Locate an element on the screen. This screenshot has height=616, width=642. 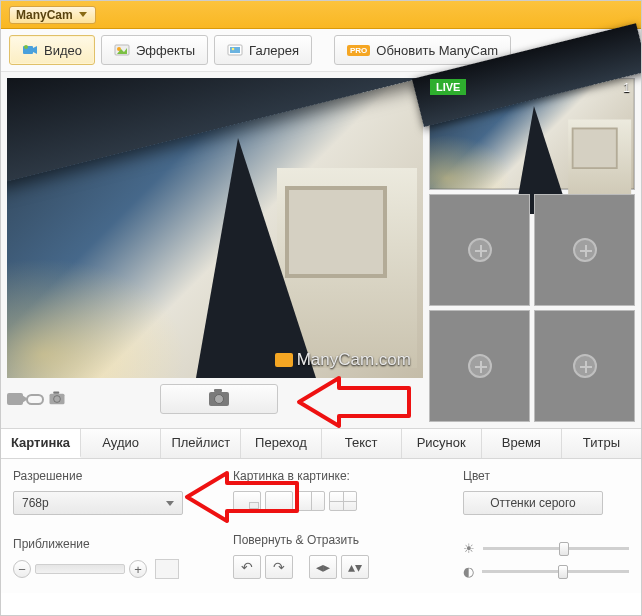
tab-playlist: Плейлист is located at coordinates (201, 444).